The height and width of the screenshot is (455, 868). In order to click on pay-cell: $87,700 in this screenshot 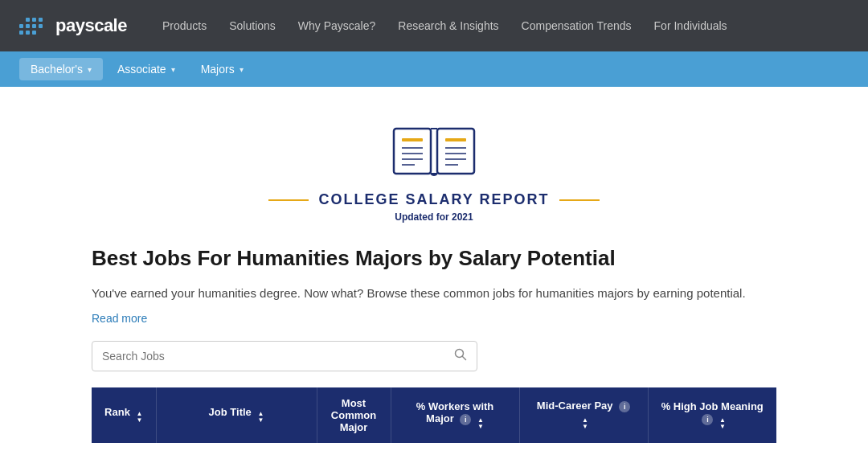, I will do `click(583, 449)`.